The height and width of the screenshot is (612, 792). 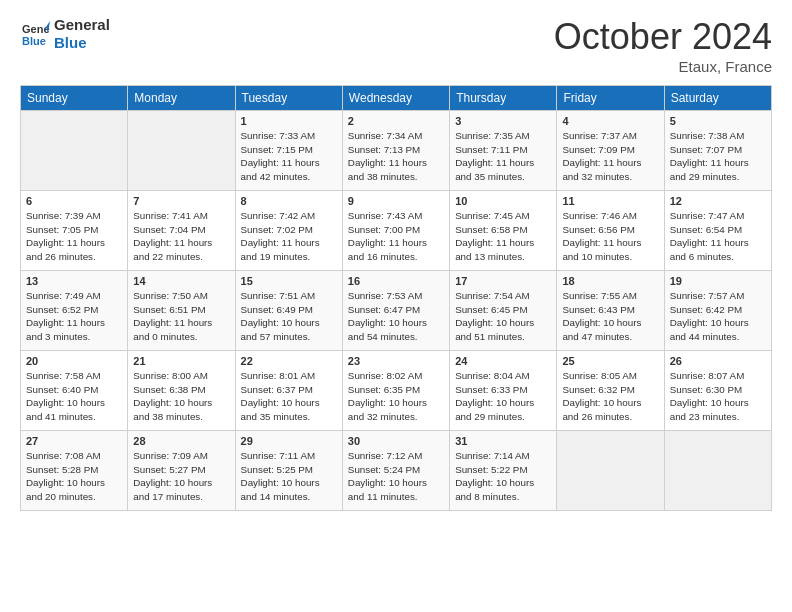 What do you see at coordinates (718, 281) in the screenshot?
I see `day-number: 19` at bounding box center [718, 281].